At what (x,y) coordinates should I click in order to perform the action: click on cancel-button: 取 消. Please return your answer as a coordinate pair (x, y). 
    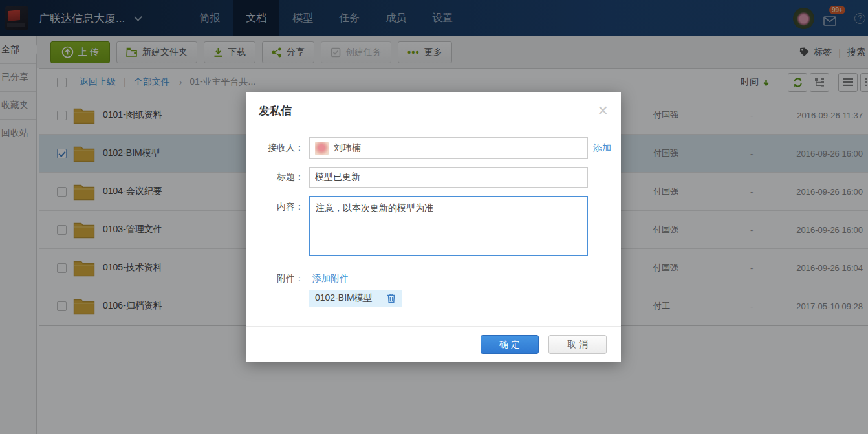
    Looking at the image, I should click on (578, 344).